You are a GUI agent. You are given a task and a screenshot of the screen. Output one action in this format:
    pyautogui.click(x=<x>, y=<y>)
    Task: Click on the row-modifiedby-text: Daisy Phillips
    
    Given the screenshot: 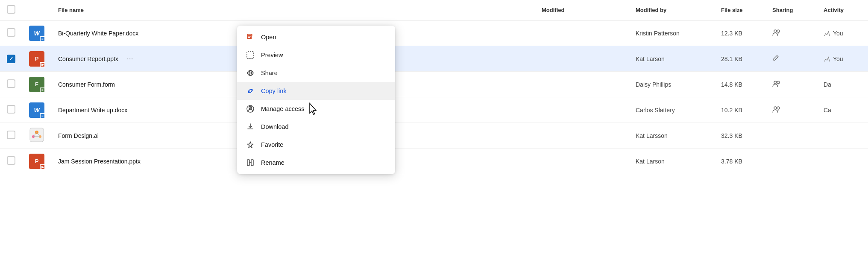 What is the action you would take?
    pyautogui.click(x=654, y=85)
    